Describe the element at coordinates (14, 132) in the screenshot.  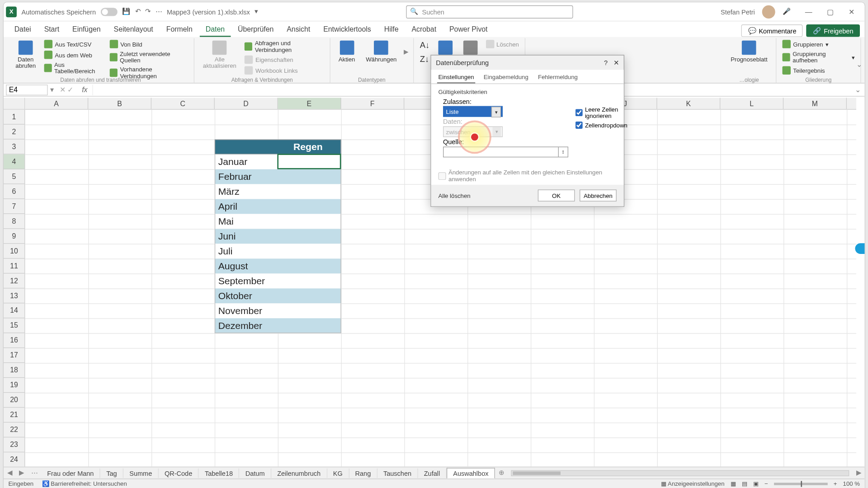
I see `row-header-2: 2` at that location.